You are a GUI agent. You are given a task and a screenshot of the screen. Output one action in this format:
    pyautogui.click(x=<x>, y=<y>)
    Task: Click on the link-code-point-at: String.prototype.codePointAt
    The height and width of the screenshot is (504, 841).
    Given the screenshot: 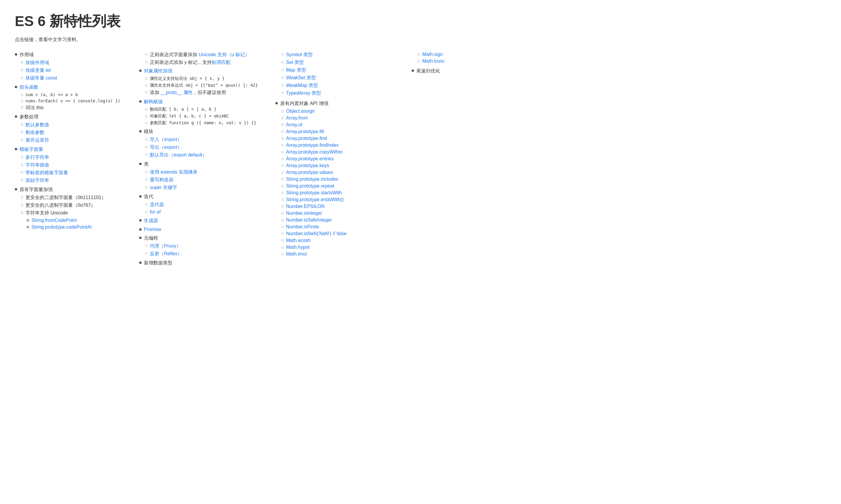 What is the action you would take?
    pyautogui.click(x=62, y=227)
    